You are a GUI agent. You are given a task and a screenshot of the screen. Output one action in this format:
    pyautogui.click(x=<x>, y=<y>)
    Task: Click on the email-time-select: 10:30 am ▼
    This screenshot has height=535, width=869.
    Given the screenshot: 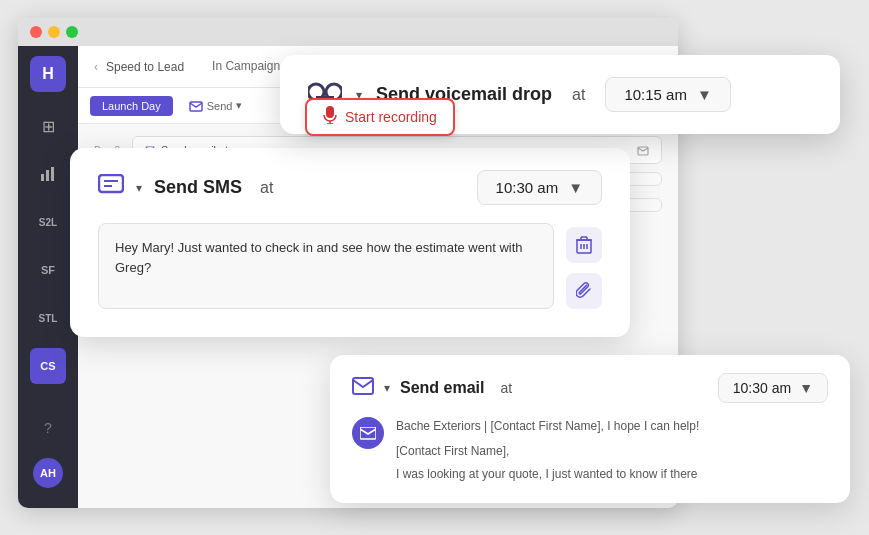 What is the action you would take?
    pyautogui.click(x=773, y=388)
    